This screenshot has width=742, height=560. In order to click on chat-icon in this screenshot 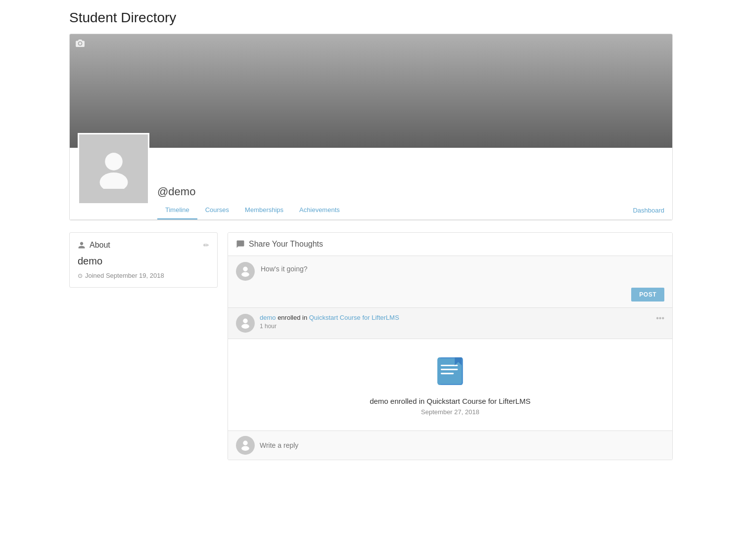, I will do `click(240, 244)`.